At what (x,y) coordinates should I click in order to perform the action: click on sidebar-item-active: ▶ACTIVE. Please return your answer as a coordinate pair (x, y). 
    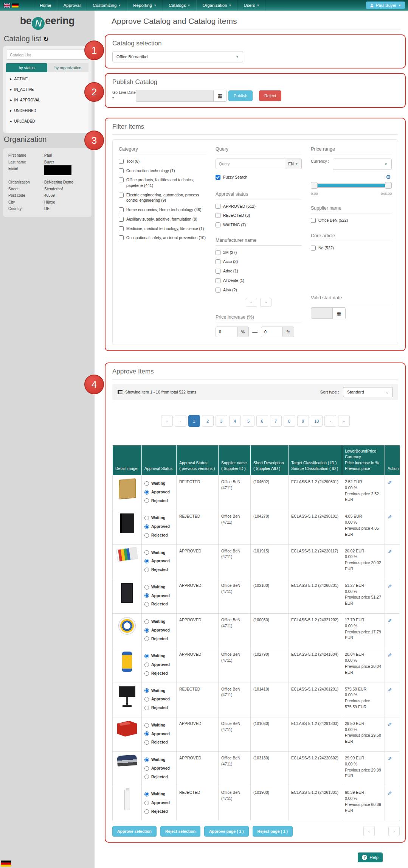
    Looking at the image, I should click on (47, 79).